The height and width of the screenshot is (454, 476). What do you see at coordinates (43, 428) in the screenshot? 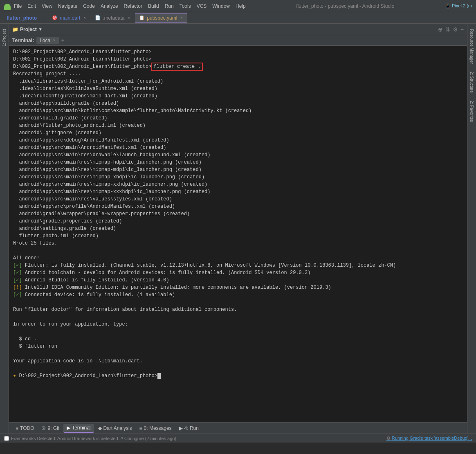
I see `git-icon: ⑨` at bounding box center [43, 428].